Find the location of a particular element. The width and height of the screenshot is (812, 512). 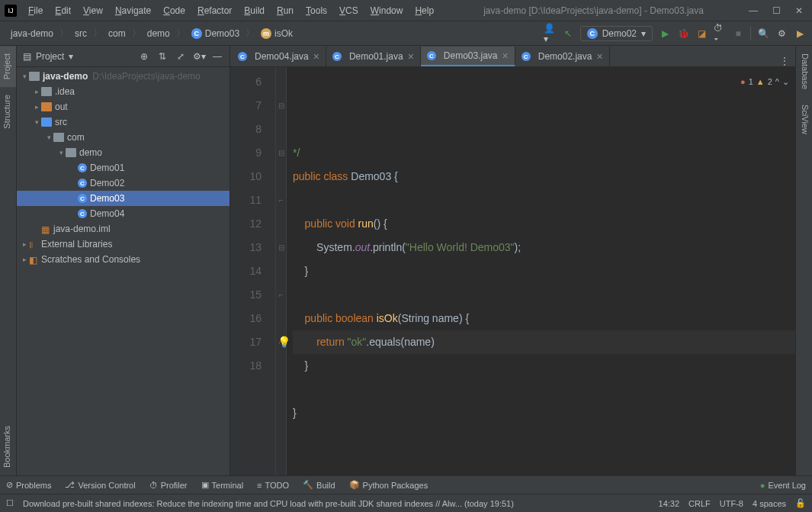

tree-com: ▾com is located at coordinates (124, 137).